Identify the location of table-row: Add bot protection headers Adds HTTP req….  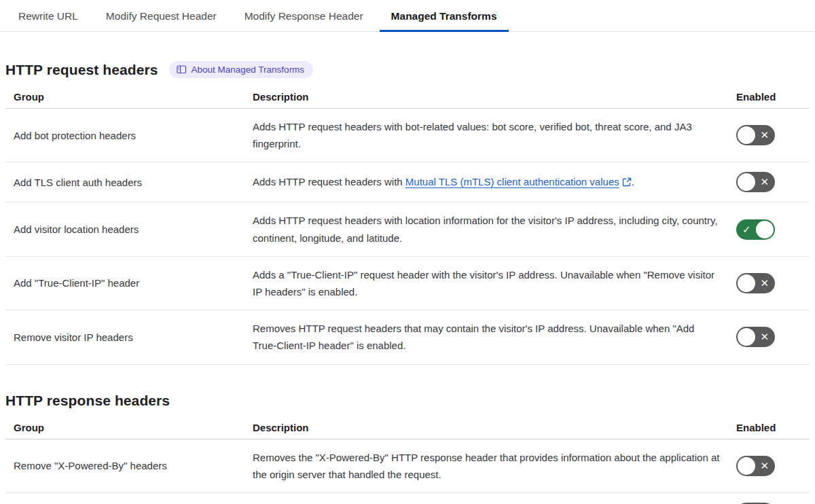
(408, 136).